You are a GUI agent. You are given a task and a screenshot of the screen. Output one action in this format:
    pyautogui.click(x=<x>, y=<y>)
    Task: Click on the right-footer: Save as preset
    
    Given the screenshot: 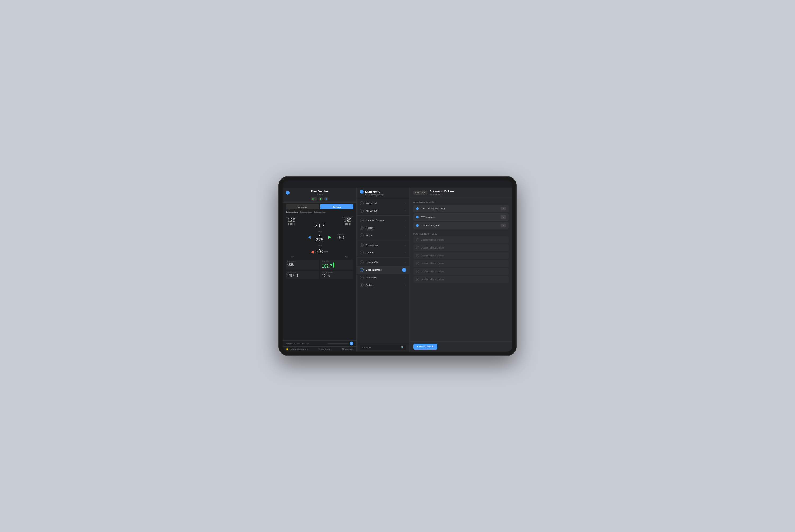 What is the action you would take?
    pyautogui.click(x=461, y=347)
    